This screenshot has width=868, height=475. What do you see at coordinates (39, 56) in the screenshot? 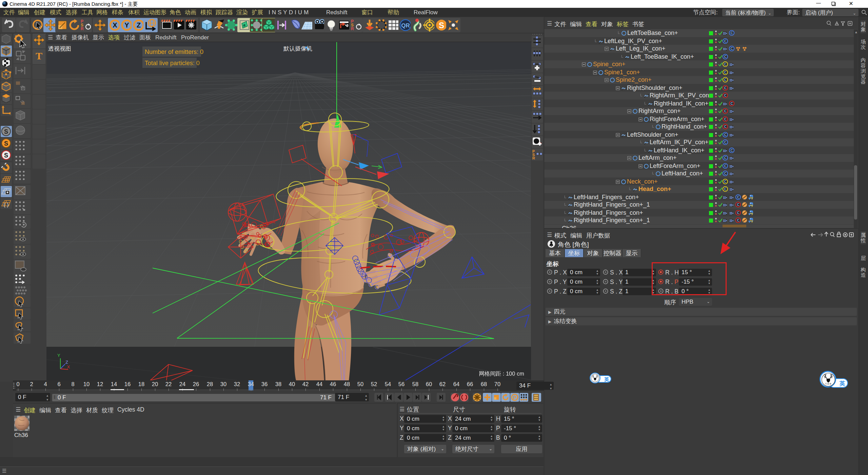
I see `svg-text: T` at bounding box center [39, 56].